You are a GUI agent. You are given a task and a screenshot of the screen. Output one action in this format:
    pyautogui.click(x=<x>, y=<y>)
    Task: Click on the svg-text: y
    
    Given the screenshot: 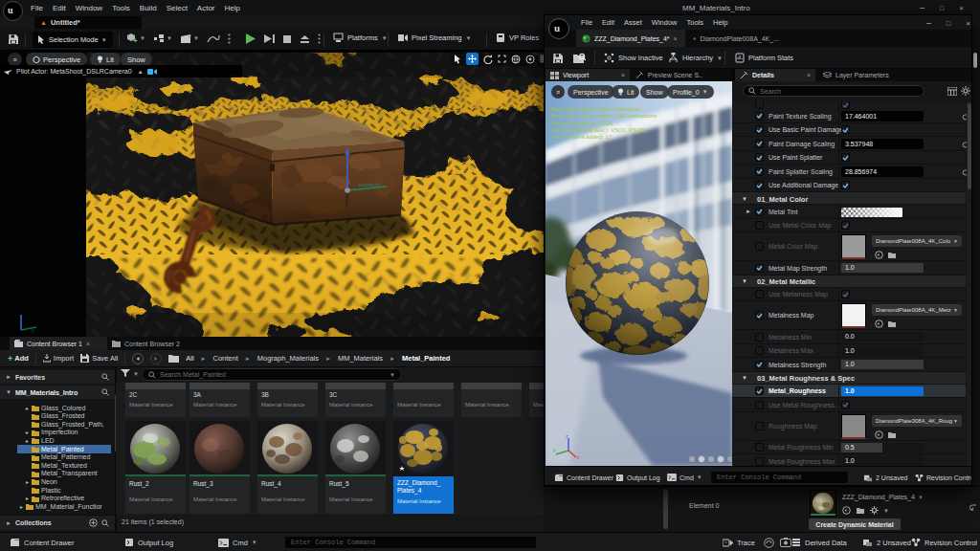 What is the action you would take?
    pyautogui.click(x=555, y=450)
    